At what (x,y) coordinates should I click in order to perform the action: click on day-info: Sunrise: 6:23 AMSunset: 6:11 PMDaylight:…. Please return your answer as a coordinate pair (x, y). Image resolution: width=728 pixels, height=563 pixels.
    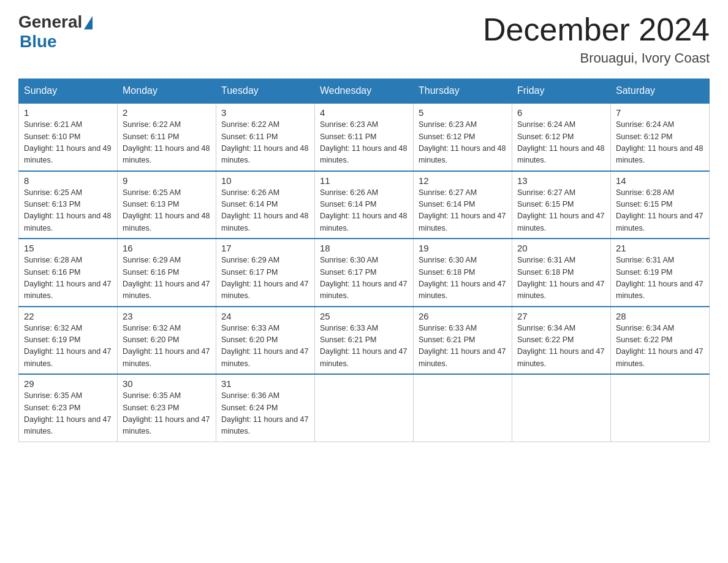
    Looking at the image, I should click on (364, 143).